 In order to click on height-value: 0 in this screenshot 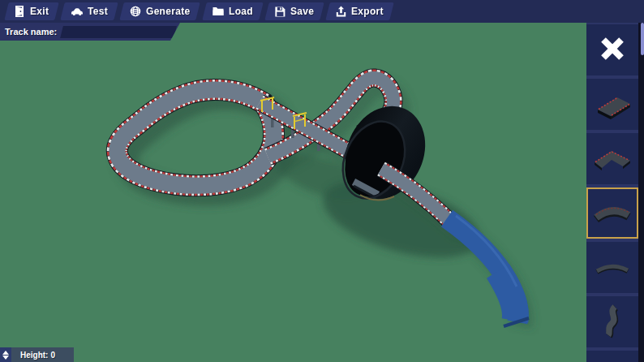, I will do `click(53, 356)`.